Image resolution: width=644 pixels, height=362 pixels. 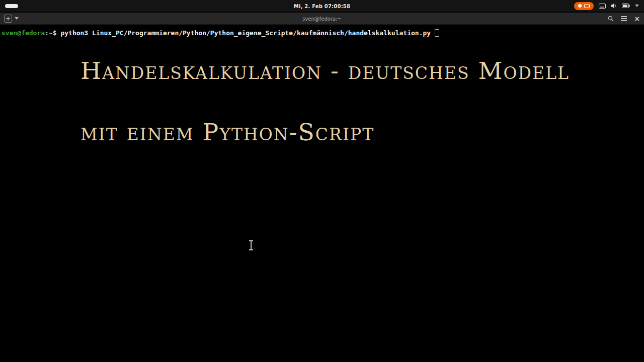 What do you see at coordinates (12, 6) in the screenshot?
I see `top-bar-left` at bounding box center [12, 6].